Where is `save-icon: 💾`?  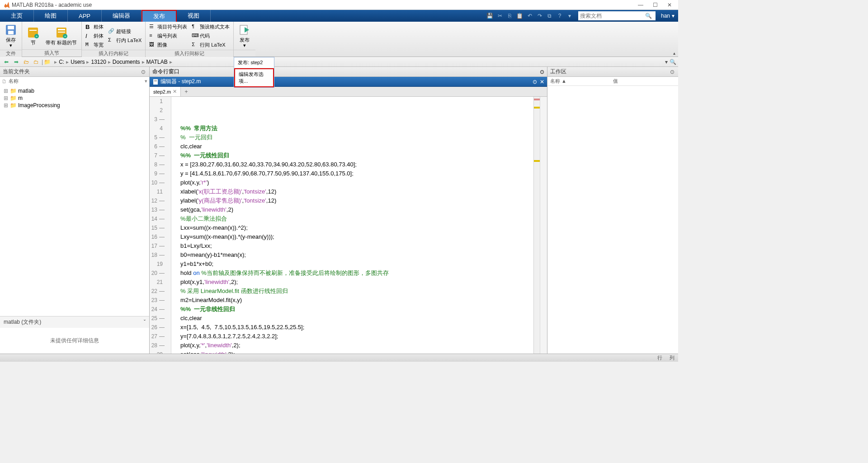 save-icon: 💾 is located at coordinates (490, 16).